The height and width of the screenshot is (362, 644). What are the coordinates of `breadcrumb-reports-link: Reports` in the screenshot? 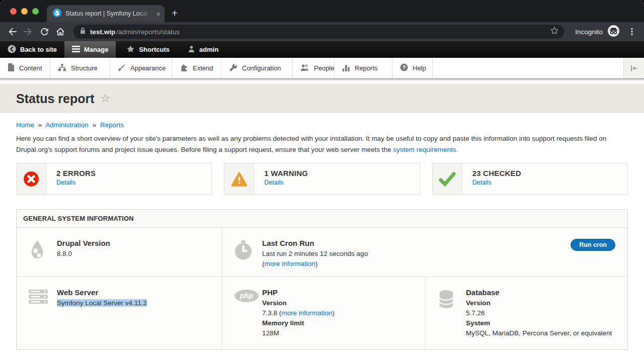 It's located at (112, 125).